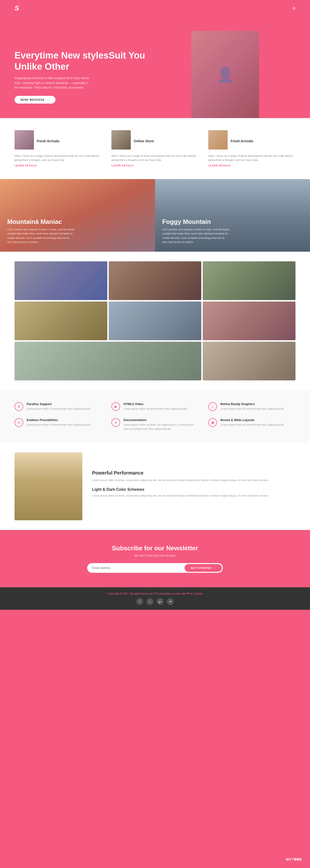 The image size is (310, 868). Describe the element at coordinates (19, 423) in the screenshot. I see `endless-icon: ◎` at that location.